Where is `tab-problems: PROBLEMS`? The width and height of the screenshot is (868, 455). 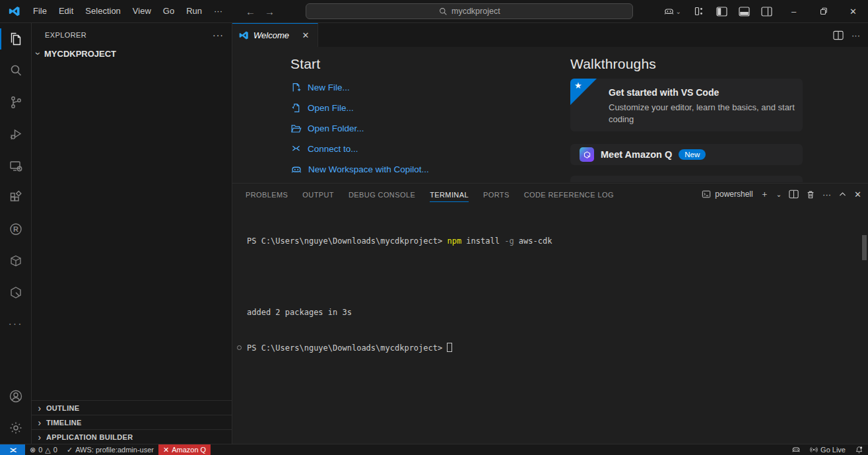 tab-problems: PROBLEMS is located at coordinates (267, 194).